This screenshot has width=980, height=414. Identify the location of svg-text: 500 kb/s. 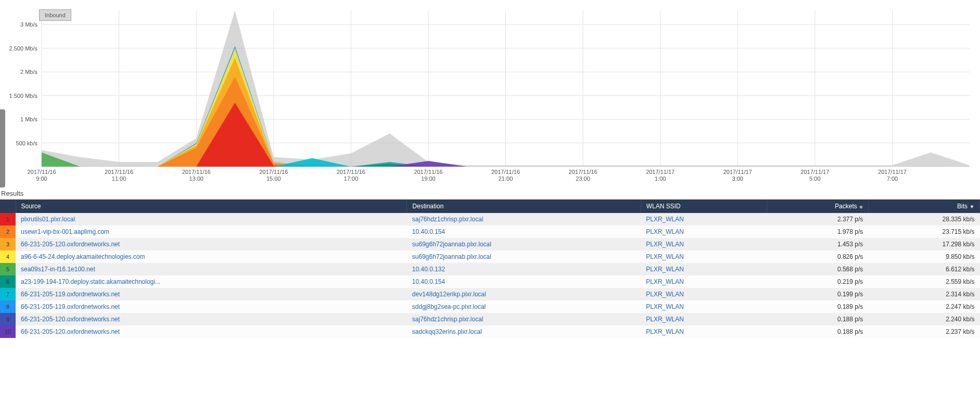
(27, 143).